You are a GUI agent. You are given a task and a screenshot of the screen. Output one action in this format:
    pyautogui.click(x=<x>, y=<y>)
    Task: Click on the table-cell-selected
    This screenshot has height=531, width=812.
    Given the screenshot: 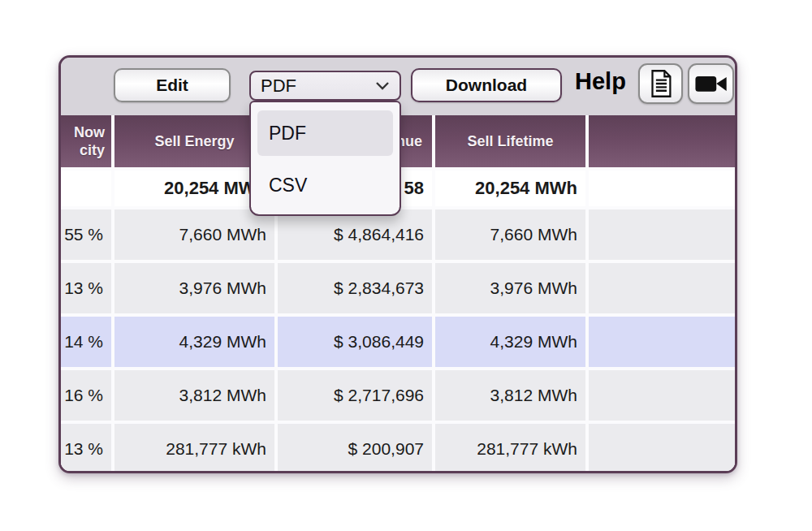 What is the action you would take?
    pyautogui.click(x=662, y=342)
    